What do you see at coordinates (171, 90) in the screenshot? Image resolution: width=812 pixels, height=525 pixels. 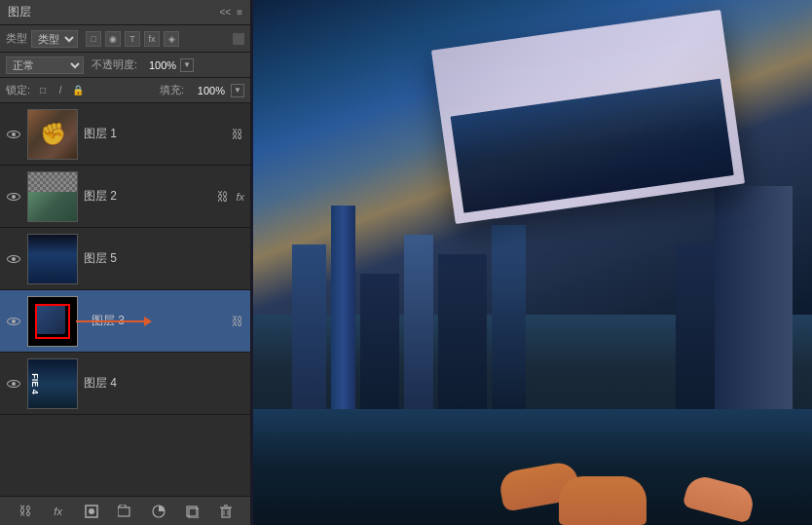 I see `fill-label: 填充:` at bounding box center [171, 90].